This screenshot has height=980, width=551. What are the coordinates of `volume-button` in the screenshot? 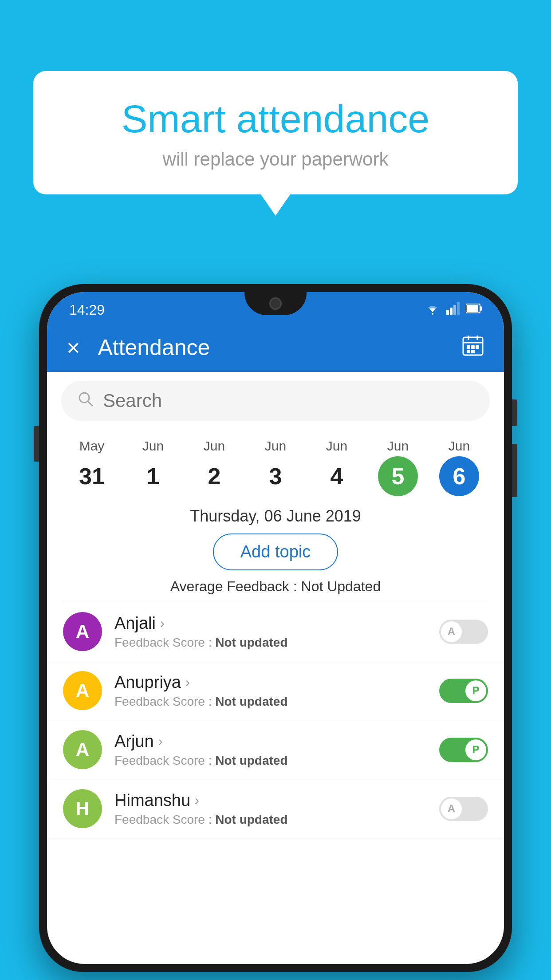 It's located at (36, 444).